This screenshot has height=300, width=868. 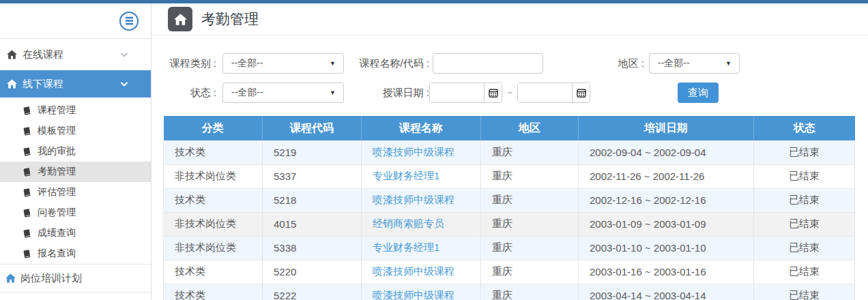 What do you see at coordinates (581, 93) in the screenshot?
I see `calendar-icon` at bounding box center [581, 93].